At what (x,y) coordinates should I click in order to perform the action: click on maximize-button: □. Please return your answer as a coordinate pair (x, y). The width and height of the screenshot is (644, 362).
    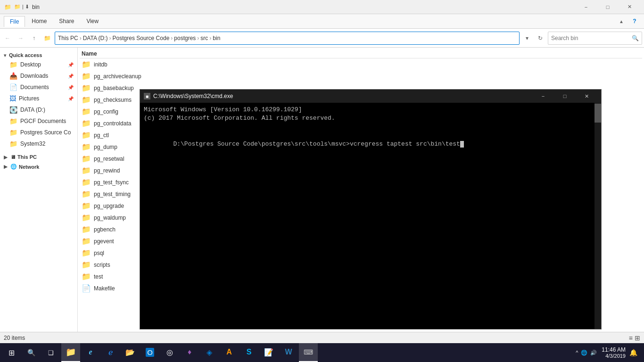
    Looking at the image, I should click on (608, 7).